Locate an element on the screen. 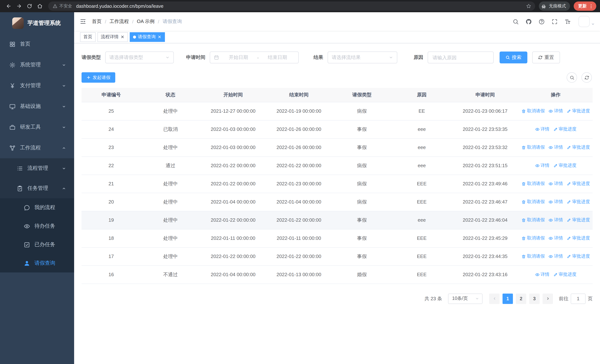  toggle-search-button is located at coordinates (572, 77).